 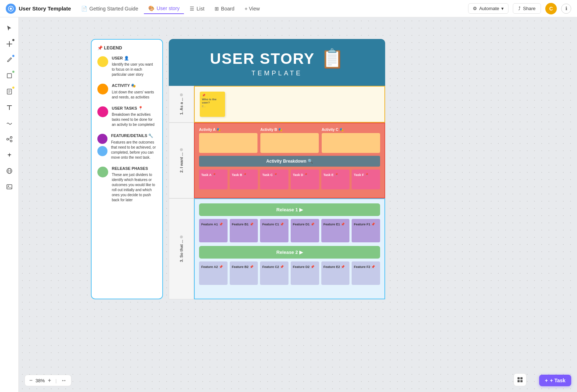 I want to click on activity-b-label: Activity B 🎭, so click(x=271, y=130).